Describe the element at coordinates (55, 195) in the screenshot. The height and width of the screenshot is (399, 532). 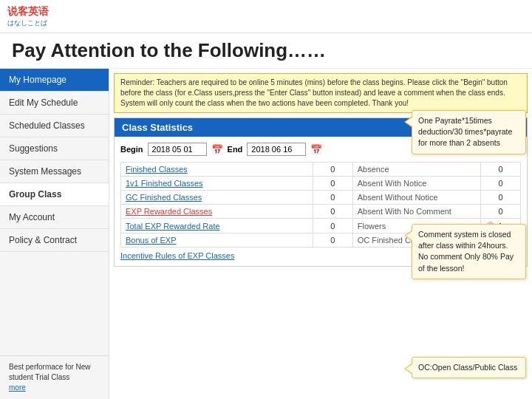
I see `sidebar-item-group-class: Group Class` at that location.